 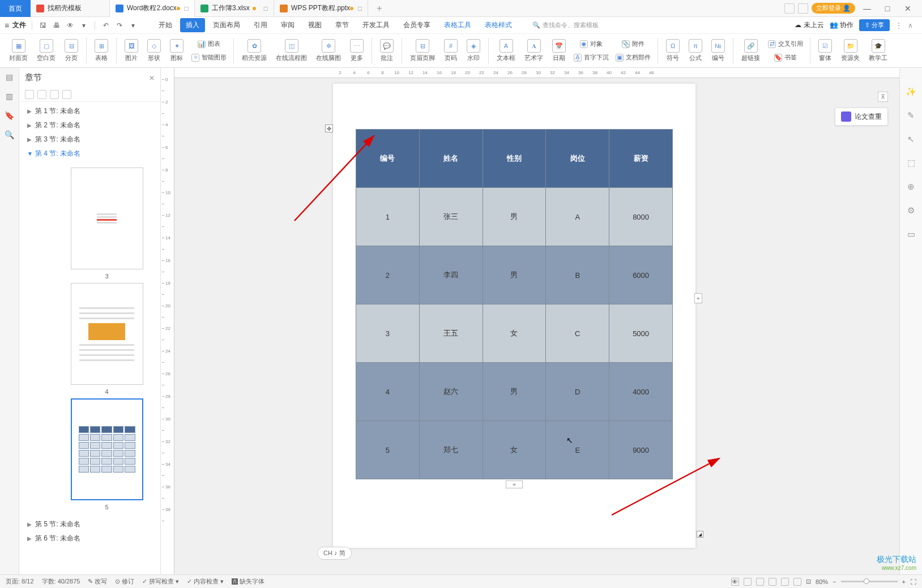 I want to click on missing-font: 🅰 缺失字体, so click(x=248, y=582).